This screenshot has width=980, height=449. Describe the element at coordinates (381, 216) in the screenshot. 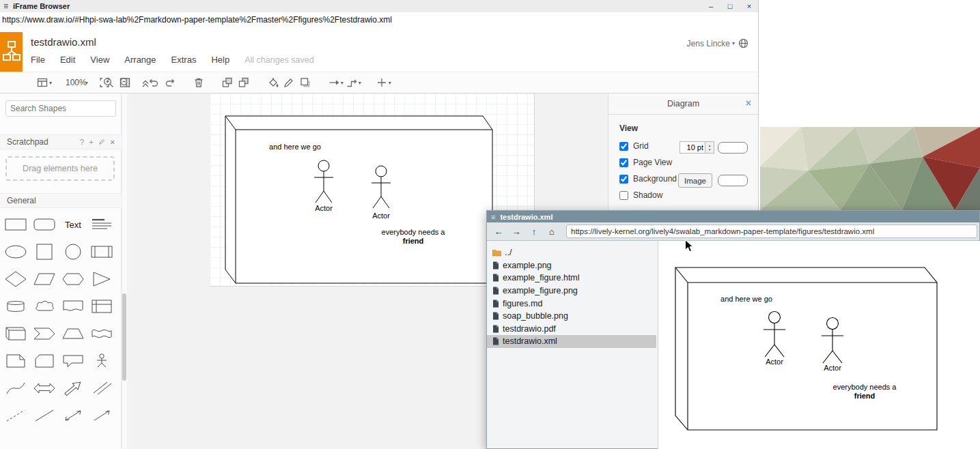

I see `actor2-label: Actor` at that location.